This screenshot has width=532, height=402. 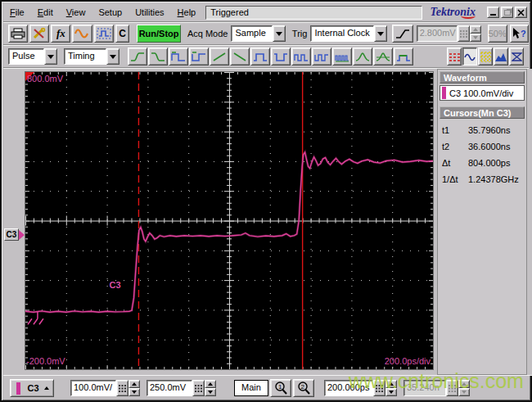 I want to click on vertical-offset-spinner: 250.0mV, so click(x=182, y=388).